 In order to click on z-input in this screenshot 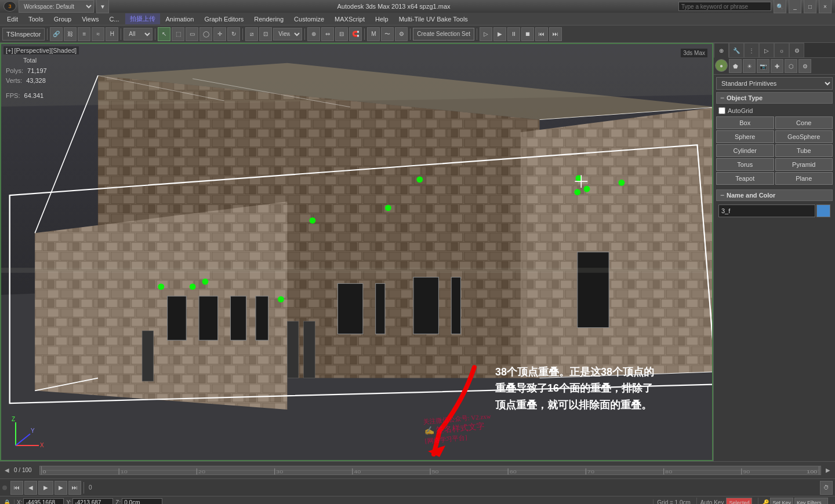, I will do `click(142, 502)`.